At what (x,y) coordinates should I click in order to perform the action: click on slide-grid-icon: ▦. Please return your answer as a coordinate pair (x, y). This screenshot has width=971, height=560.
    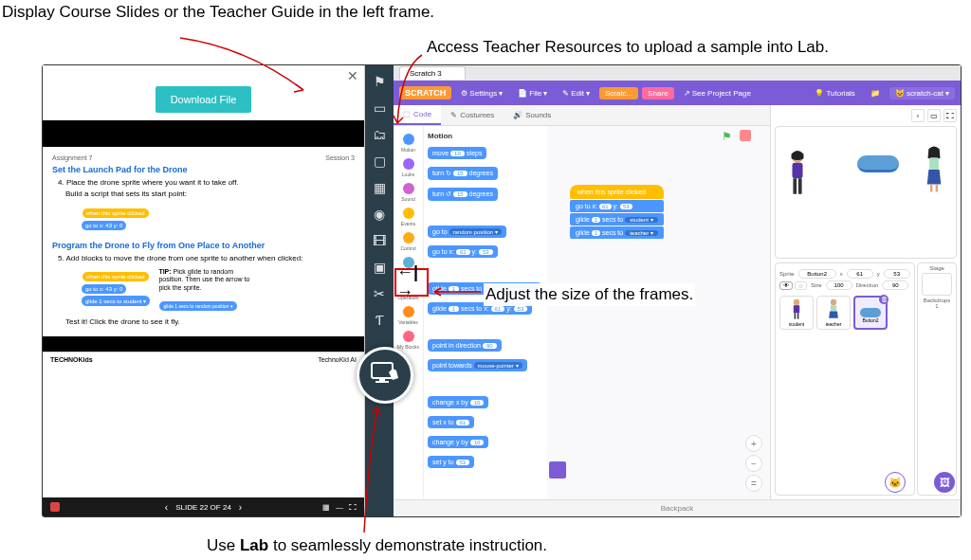
    Looking at the image, I should click on (326, 508).